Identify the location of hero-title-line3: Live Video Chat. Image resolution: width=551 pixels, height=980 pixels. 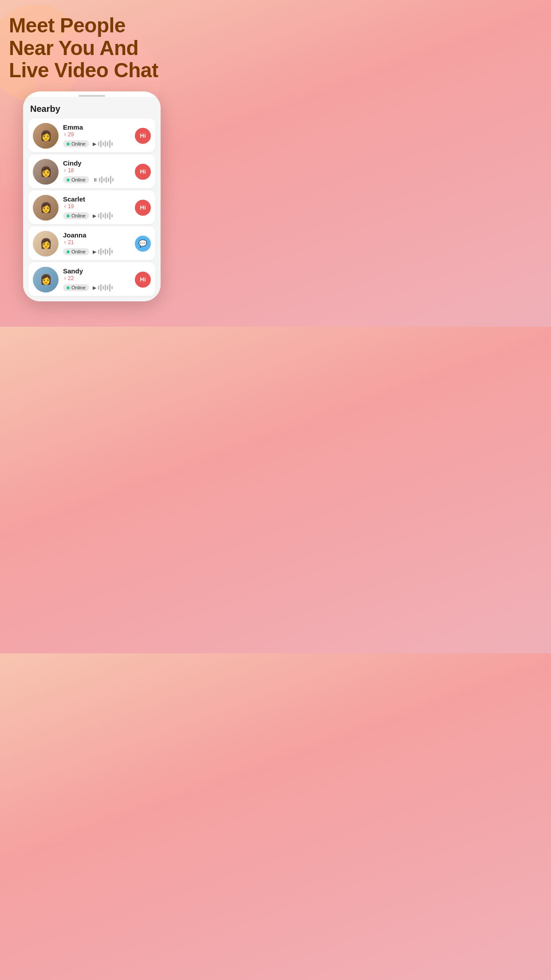
(83, 70).